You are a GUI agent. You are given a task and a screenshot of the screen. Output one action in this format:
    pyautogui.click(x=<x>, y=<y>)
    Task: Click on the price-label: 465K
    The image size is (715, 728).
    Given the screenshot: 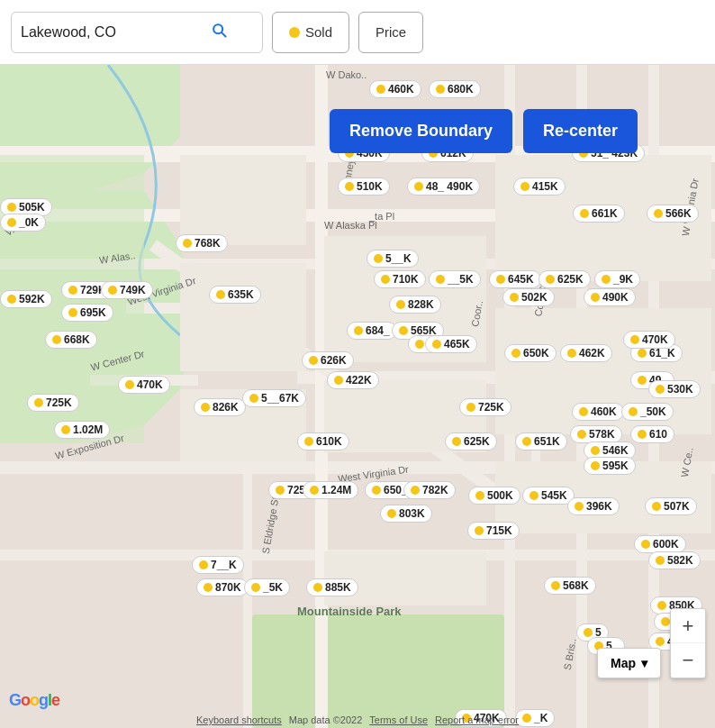 What is the action you would take?
    pyautogui.click(x=457, y=344)
    